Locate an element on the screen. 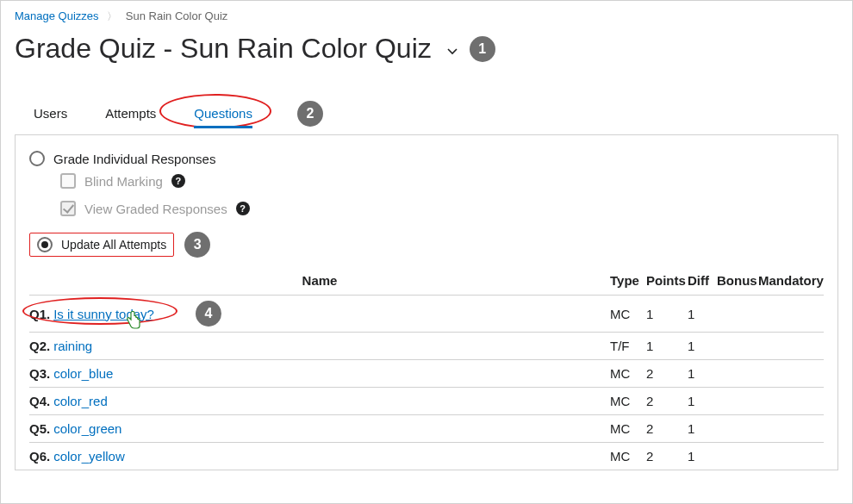 The height and width of the screenshot is (504, 853). question-link: color_red is located at coordinates (81, 401).